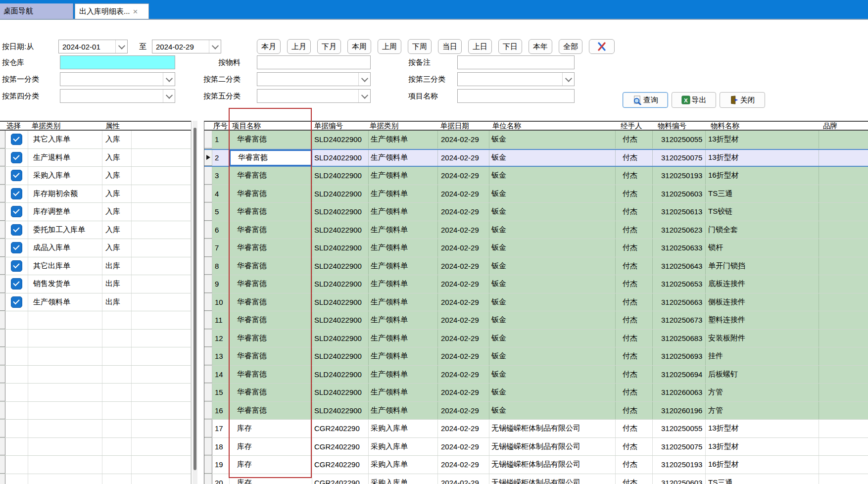  What do you see at coordinates (65, 212) in the screenshot?
I see `doc-type-name-cell: 库存调整单` at bounding box center [65, 212].